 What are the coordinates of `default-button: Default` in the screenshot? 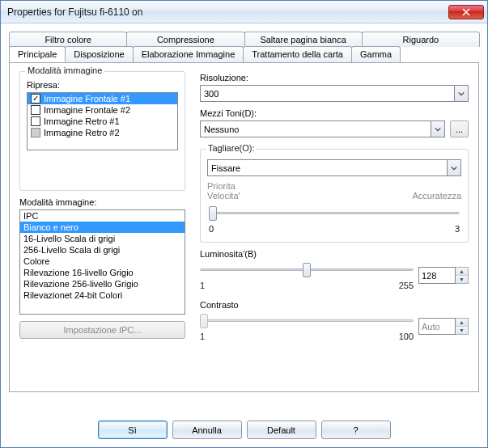 It's located at (282, 430).